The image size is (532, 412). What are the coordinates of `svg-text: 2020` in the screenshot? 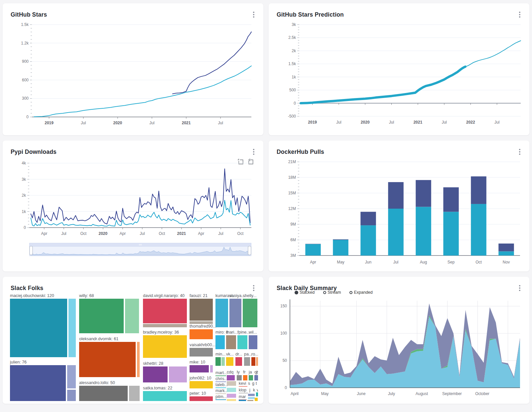 It's located at (365, 122).